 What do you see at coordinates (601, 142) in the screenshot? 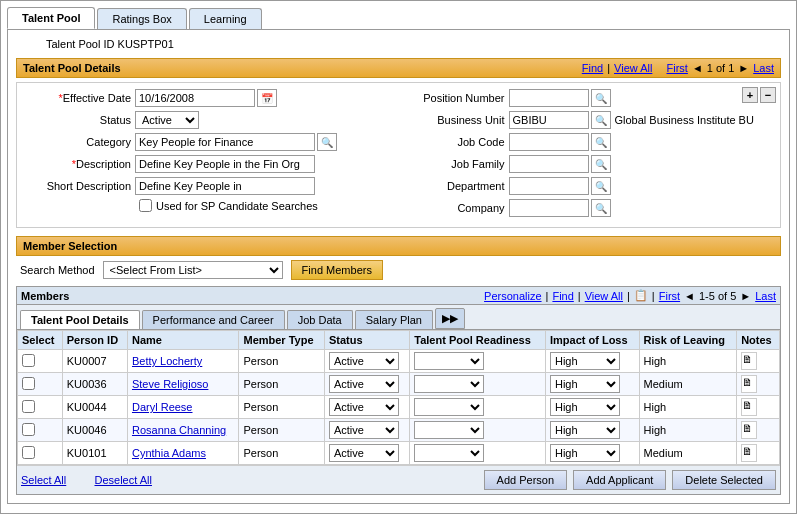
I see `job-code-lookup-button: 🔍` at bounding box center [601, 142].